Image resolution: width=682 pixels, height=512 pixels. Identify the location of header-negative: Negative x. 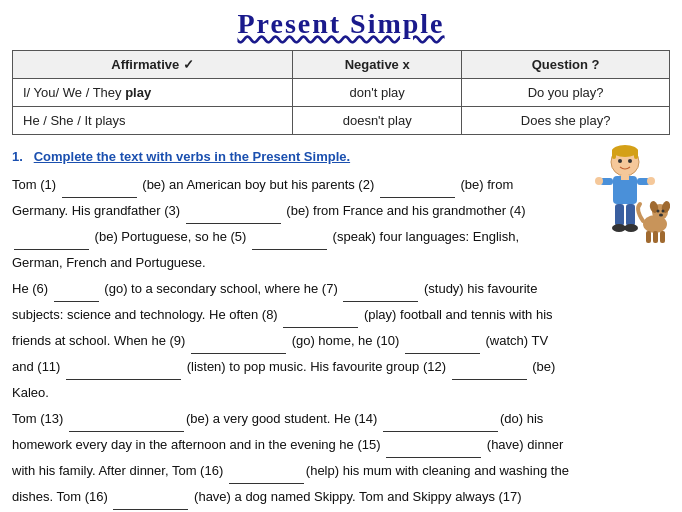
(378, 65).